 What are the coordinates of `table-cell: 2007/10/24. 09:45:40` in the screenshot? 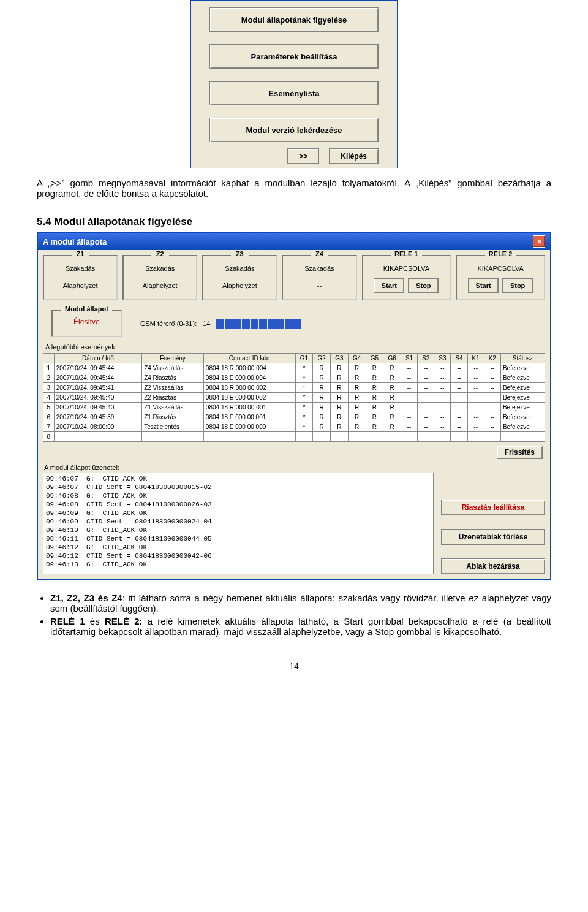 It's located at (98, 398).